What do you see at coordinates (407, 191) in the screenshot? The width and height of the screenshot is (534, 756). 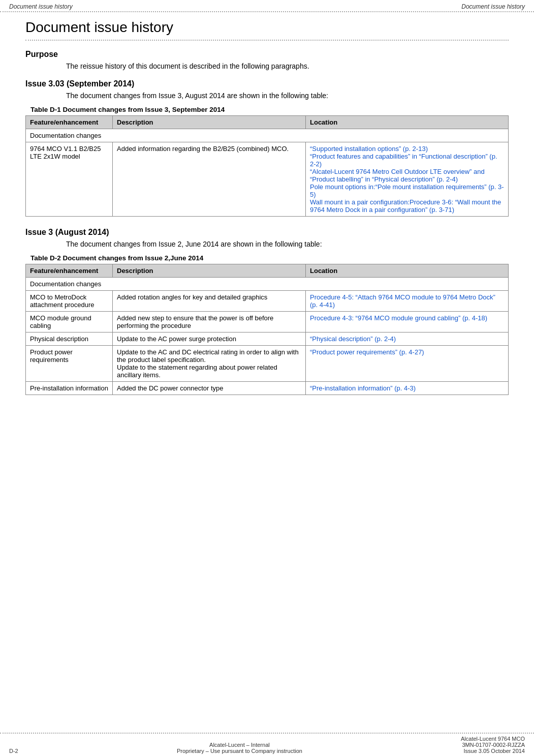 I see `location-link: Pole mount options in:“Pole mount instal…` at bounding box center [407, 191].